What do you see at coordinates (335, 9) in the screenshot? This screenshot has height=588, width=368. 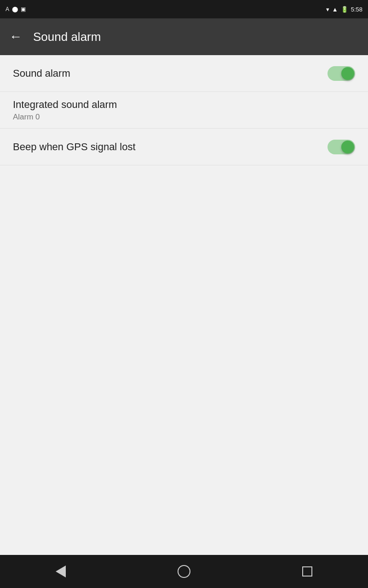 I see `wifi-icon: ▲` at bounding box center [335, 9].